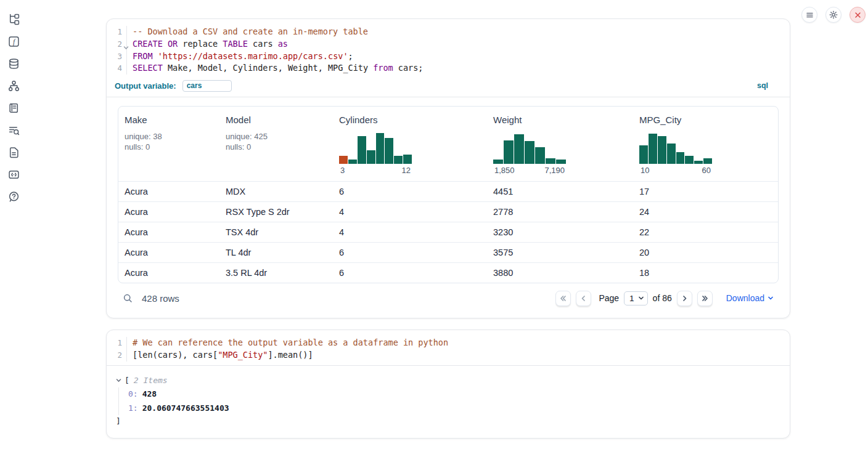 This screenshot has height=449, width=868. What do you see at coordinates (448, 191) in the screenshot?
I see `table-row: AcuraMDX6445117` at bounding box center [448, 191].